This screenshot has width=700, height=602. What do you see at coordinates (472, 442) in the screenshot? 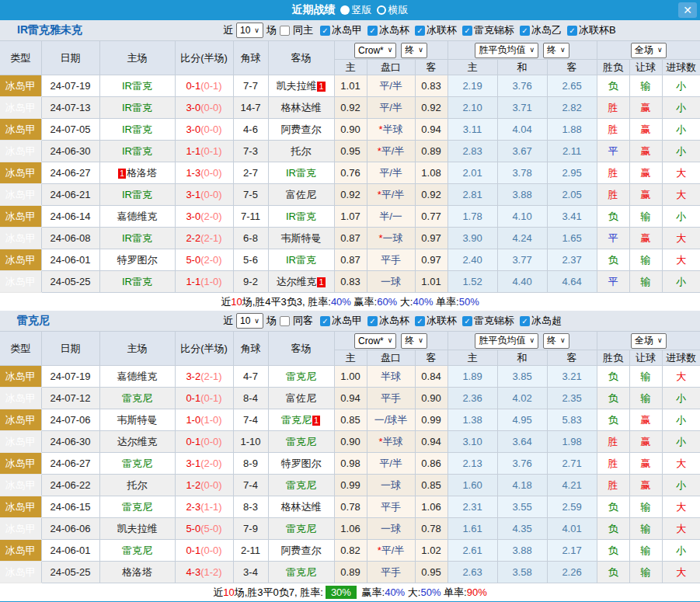
I see `odds-home-cell: 3.10` at bounding box center [472, 442].